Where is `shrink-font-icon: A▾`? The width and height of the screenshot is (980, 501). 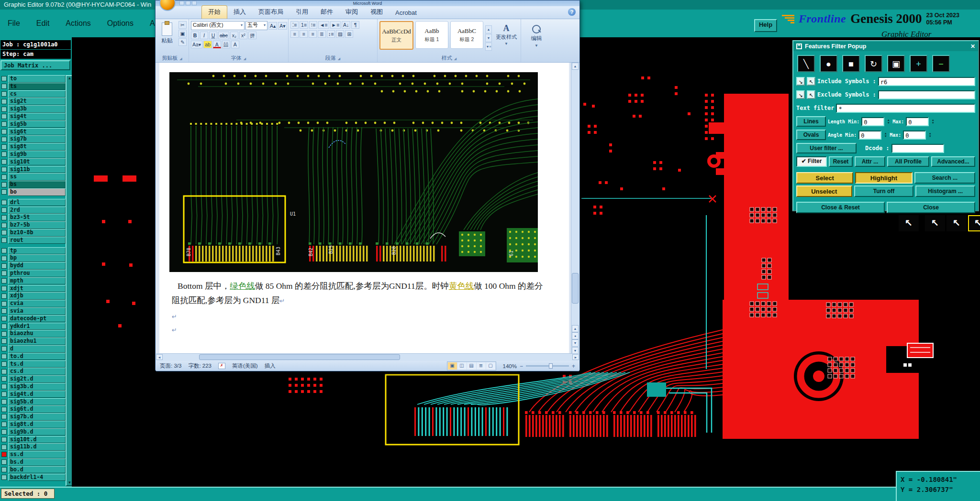 shrink-font-icon: A▾ is located at coordinates (282, 26).